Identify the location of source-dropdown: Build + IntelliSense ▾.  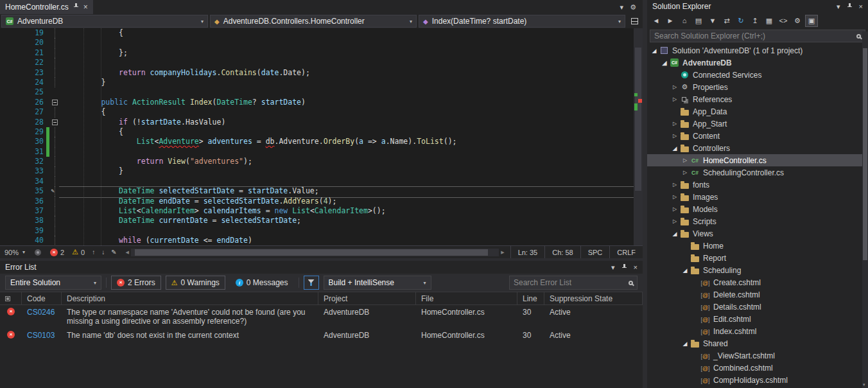
(378, 283).